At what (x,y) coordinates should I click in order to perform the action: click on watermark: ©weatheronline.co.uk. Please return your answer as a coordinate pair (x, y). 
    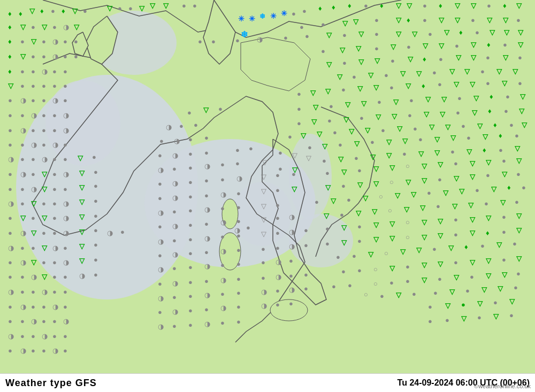
    Looking at the image, I should click on (502, 386).